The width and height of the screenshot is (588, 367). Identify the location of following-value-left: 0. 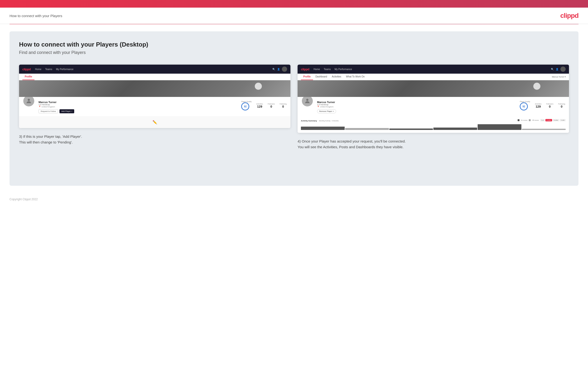
(283, 107).